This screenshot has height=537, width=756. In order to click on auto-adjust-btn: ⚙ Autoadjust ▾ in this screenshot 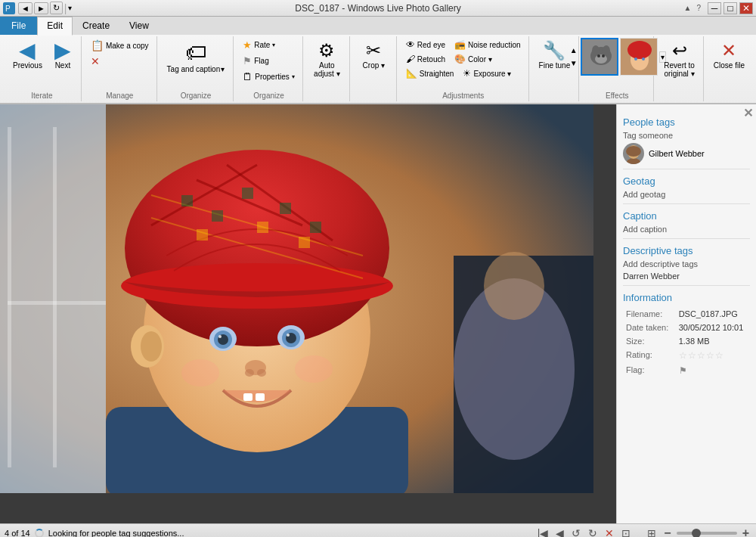, I will do `click(327, 64)`.